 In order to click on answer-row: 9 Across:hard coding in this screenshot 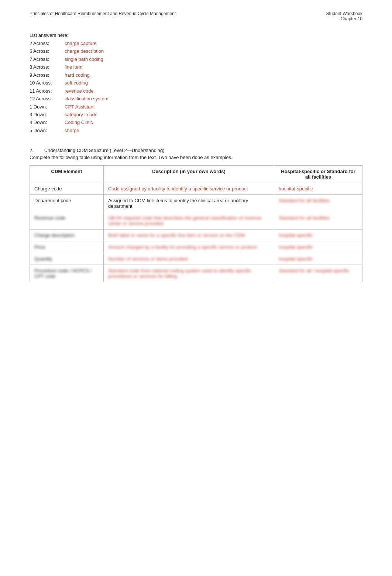, I will do `click(196, 75)`.